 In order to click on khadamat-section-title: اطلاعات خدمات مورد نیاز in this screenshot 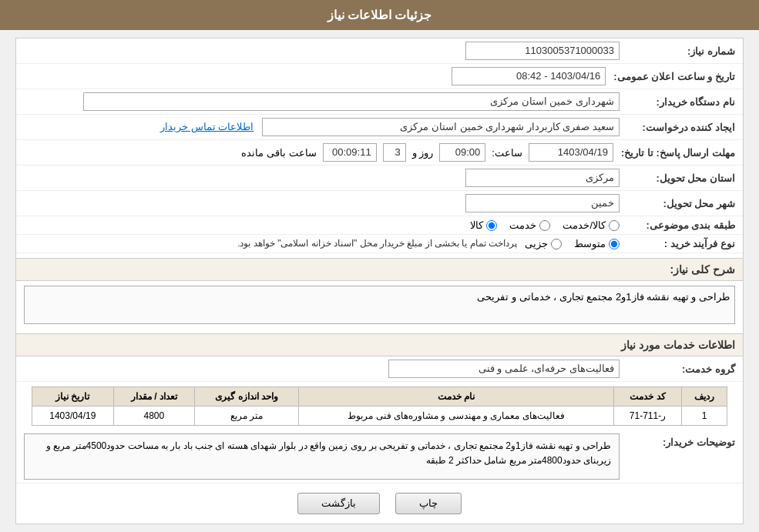, I will do `click(379, 345)`.